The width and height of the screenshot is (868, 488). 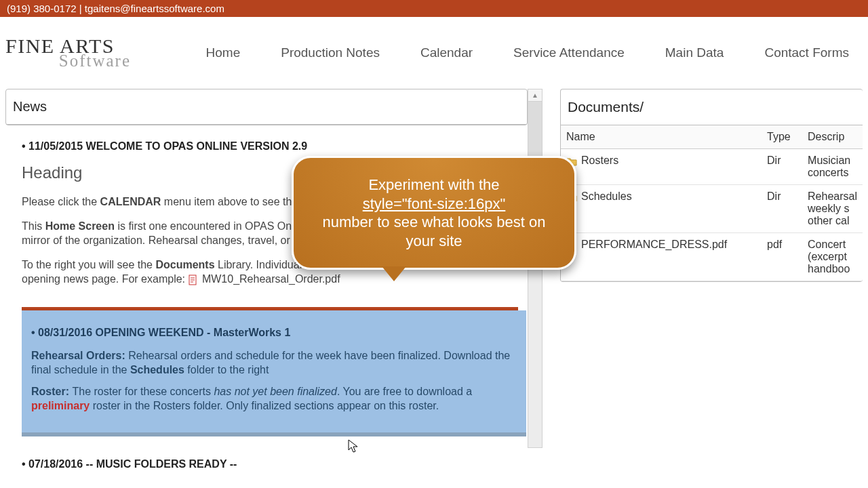 What do you see at coordinates (330, 53) in the screenshot?
I see `nav-production-notes: Production Notes` at bounding box center [330, 53].